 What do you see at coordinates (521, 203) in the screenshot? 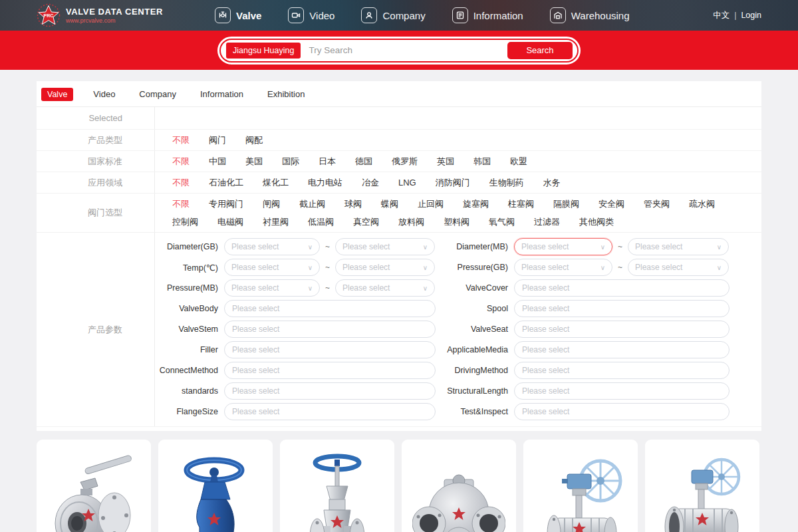
I see `filter-option: 柱塞阀` at bounding box center [521, 203].